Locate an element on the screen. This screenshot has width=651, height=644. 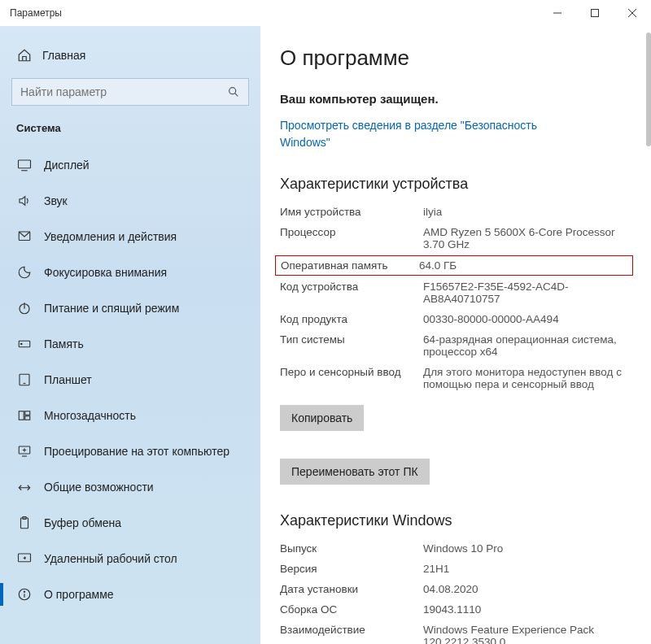
home-icon is located at coordinates (24, 55).